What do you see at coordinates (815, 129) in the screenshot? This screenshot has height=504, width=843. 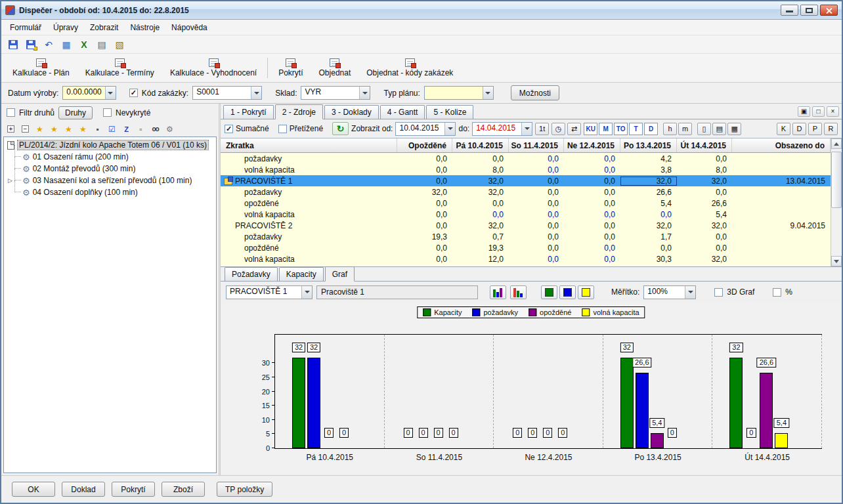 I see `period-button-p: P` at bounding box center [815, 129].